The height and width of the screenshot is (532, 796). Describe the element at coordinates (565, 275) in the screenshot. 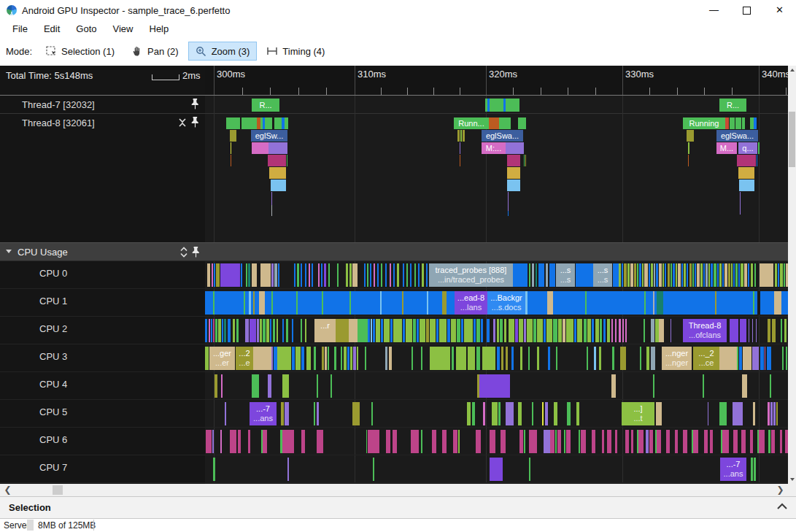

I see `cpu-slice-labeled: ...s...s` at that location.